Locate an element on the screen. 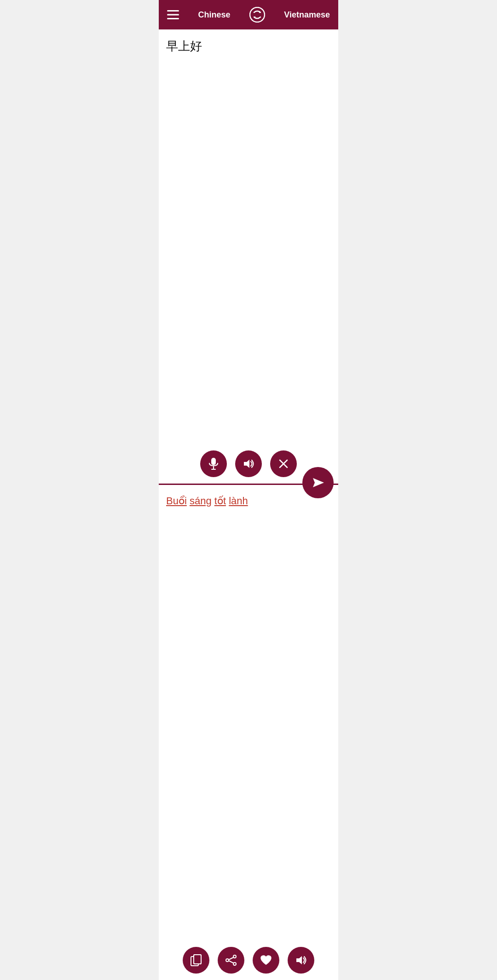 Image resolution: width=497 pixels, height=980 pixels. speaker-button-target is located at coordinates (301, 960).